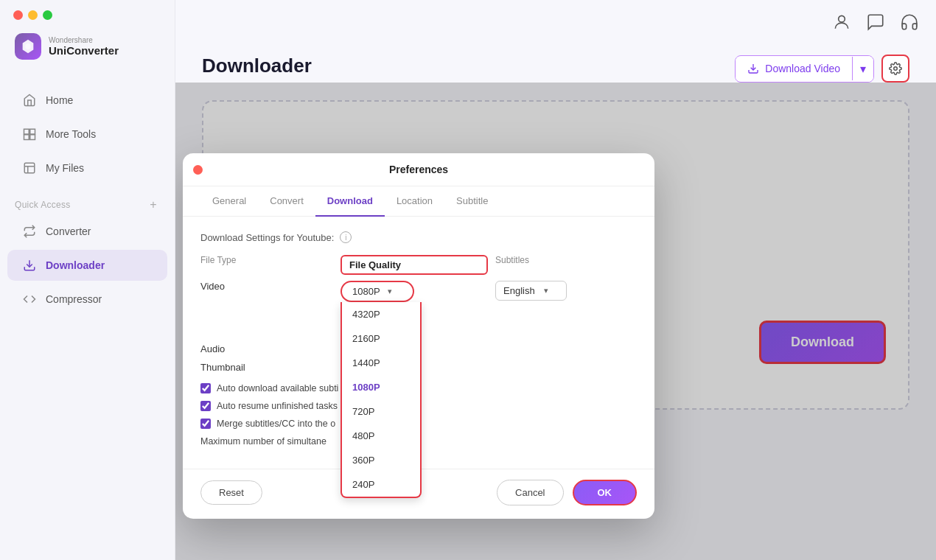 The height and width of the screenshot is (560, 936). Describe the element at coordinates (276, 424) in the screenshot. I see `merge-subtitles-label: Merge subtitles/CC into the o` at that location.